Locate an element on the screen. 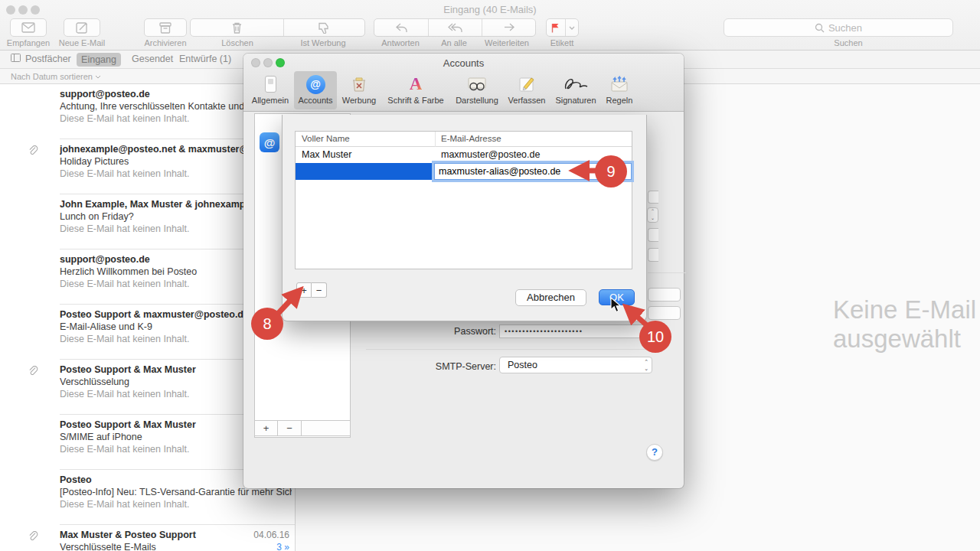 This screenshot has height=551, width=980. tab-darstellung: Darstellung is located at coordinates (477, 90).